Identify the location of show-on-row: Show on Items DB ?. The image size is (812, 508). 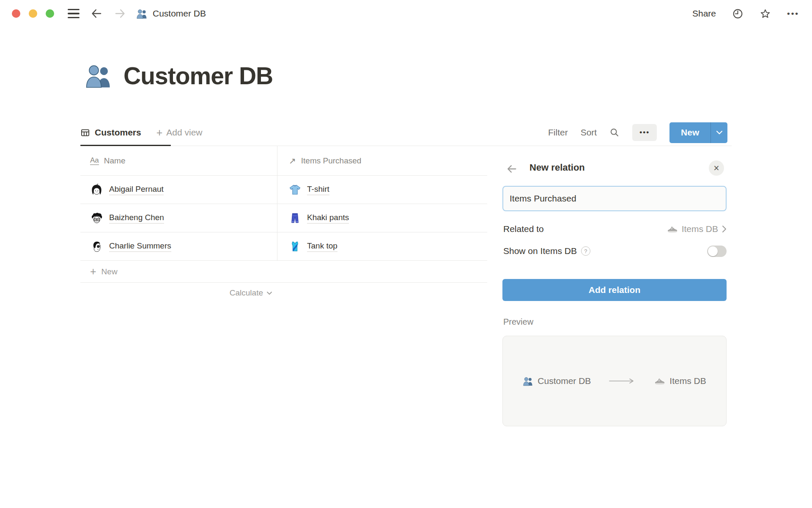
(615, 251).